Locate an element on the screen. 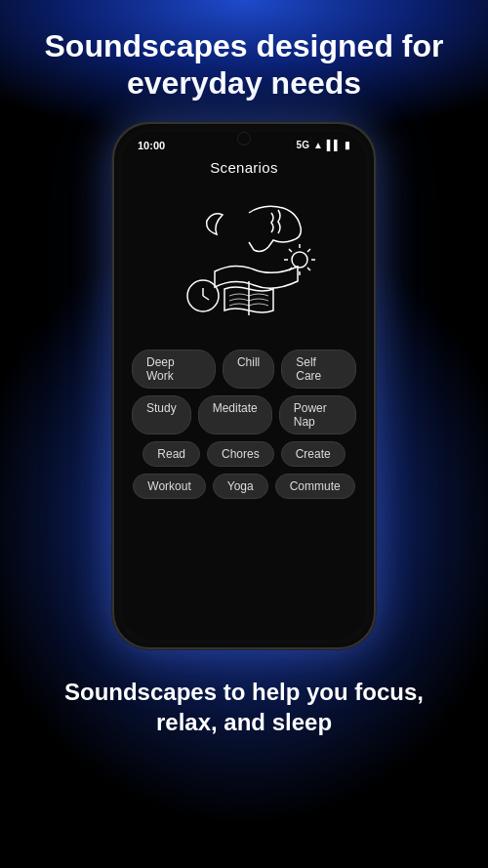  tag-row-2: Study Meditate Power Nap is located at coordinates (244, 415).